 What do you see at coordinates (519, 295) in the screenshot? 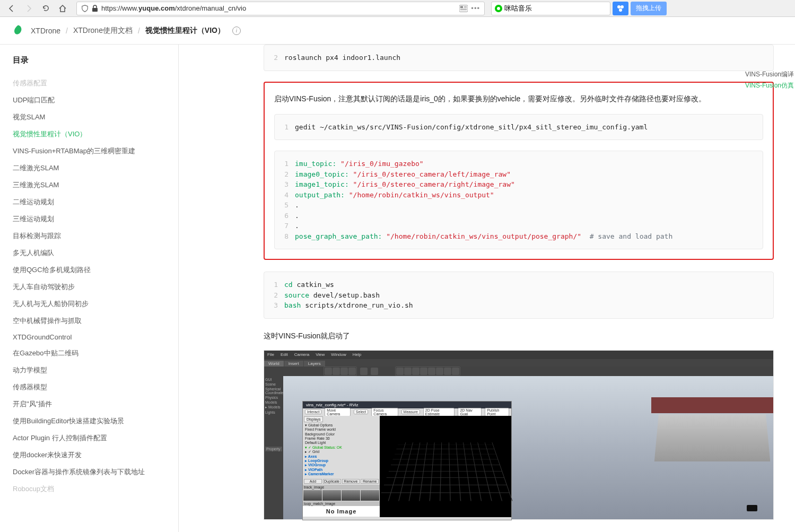
I see `code-block: 1cd catkin_ws 2source devel/setup.bash 3…` at bounding box center [519, 295].